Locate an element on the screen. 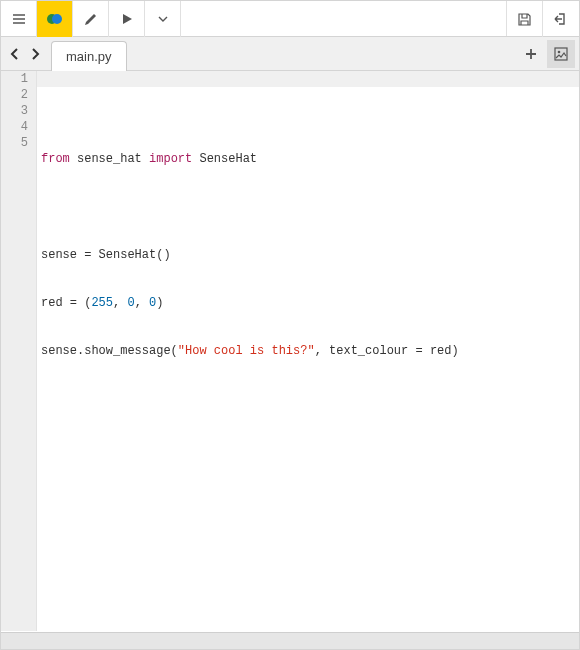  code-token: sense.show_message( is located at coordinates (110, 351).